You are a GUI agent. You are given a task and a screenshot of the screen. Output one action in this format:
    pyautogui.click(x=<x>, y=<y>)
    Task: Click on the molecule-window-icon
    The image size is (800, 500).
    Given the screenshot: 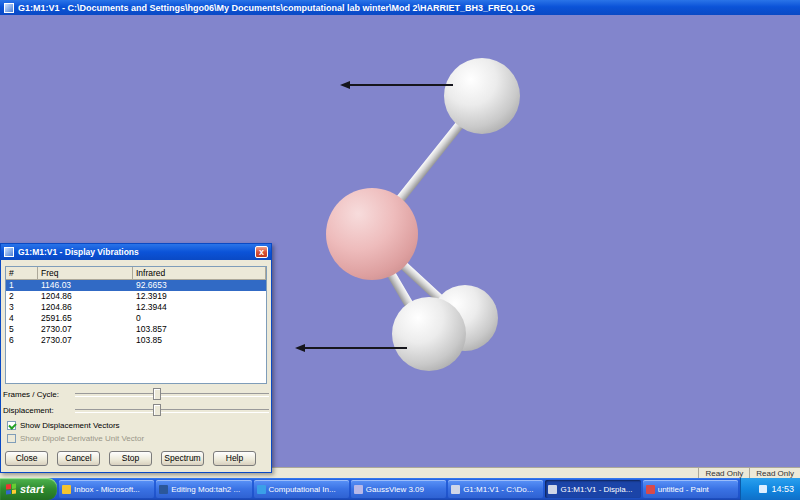 What is the action you would take?
    pyautogui.click(x=456, y=490)
    